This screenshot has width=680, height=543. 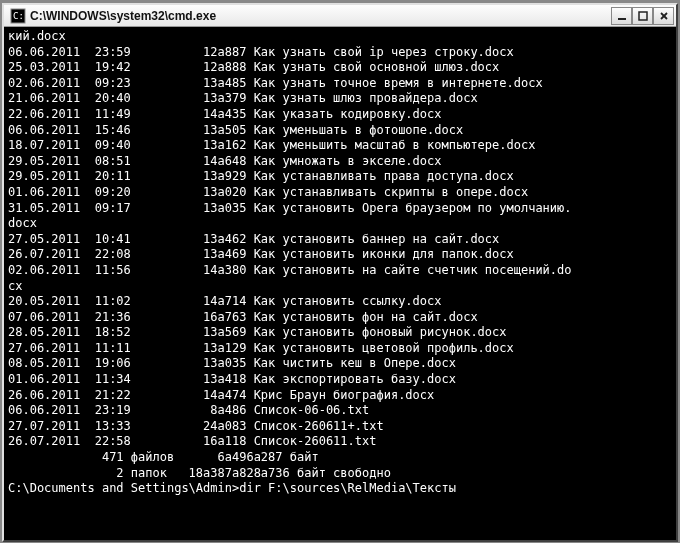 I want to click on output-line: 28.05.2011 18:52 13а569 Как установить ф…, so click(x=340, y=333).